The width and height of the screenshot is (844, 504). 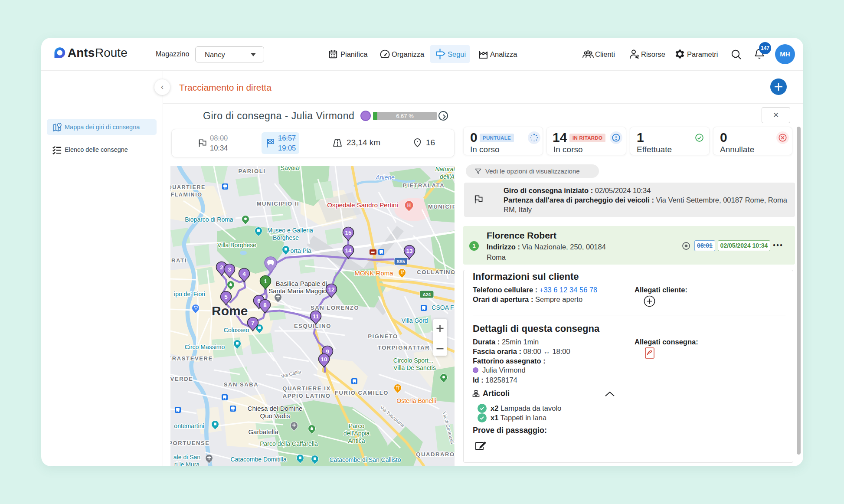 What do you see at coordinates (307, 396) in the screenshot?
I see `svg-text: APPIO LATINO` at bounding box center [307, 396].